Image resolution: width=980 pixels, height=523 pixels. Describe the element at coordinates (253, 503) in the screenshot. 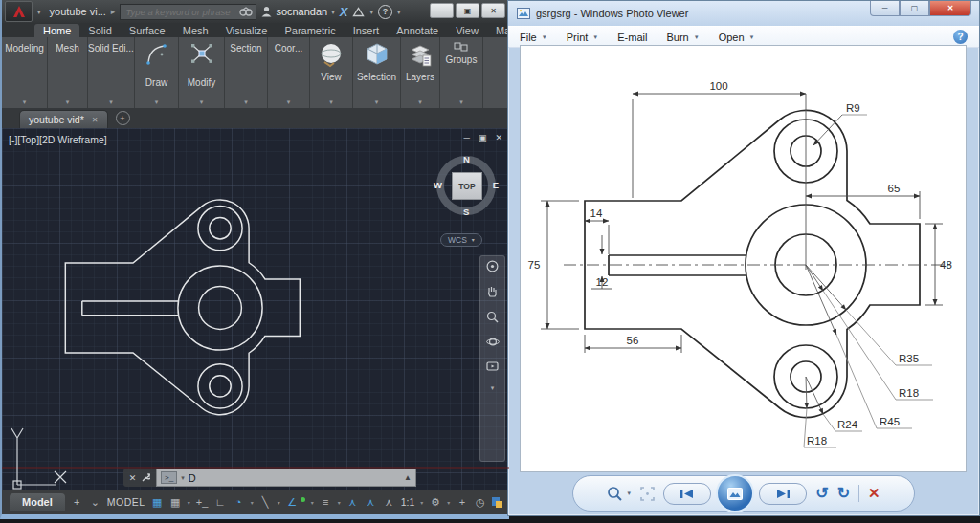

I see `polar-caret-icon: ▾` at that location.